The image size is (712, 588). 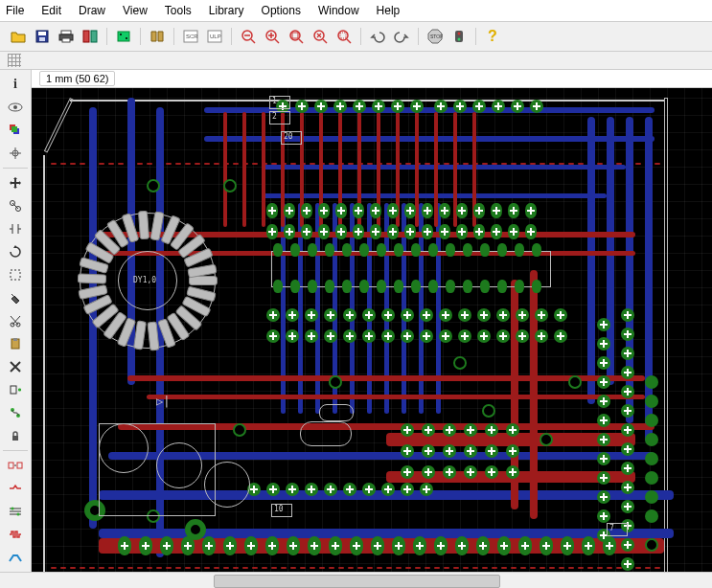 I want to click on stop-icon: STOP, so click(x=435, y=36).